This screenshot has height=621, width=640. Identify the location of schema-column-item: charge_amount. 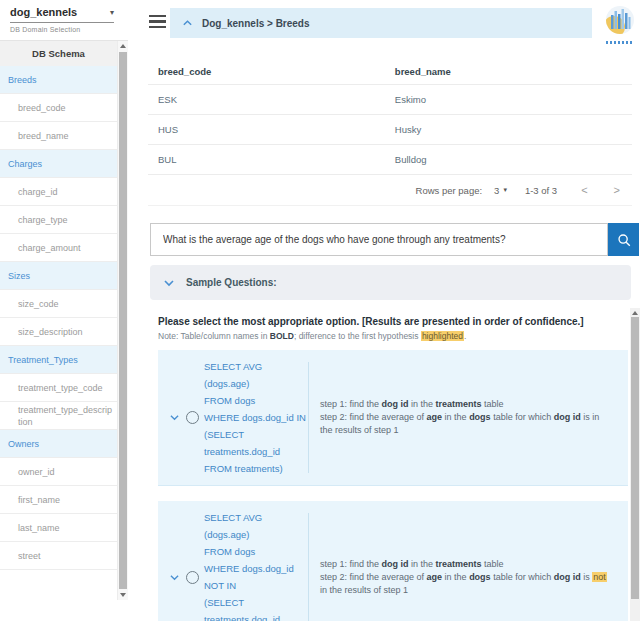
(58, 248).